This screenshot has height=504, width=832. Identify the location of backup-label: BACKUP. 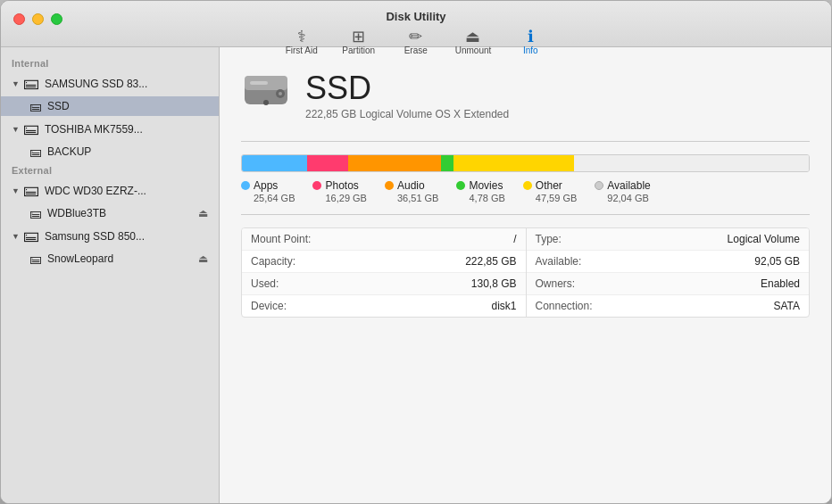
(70, 152).